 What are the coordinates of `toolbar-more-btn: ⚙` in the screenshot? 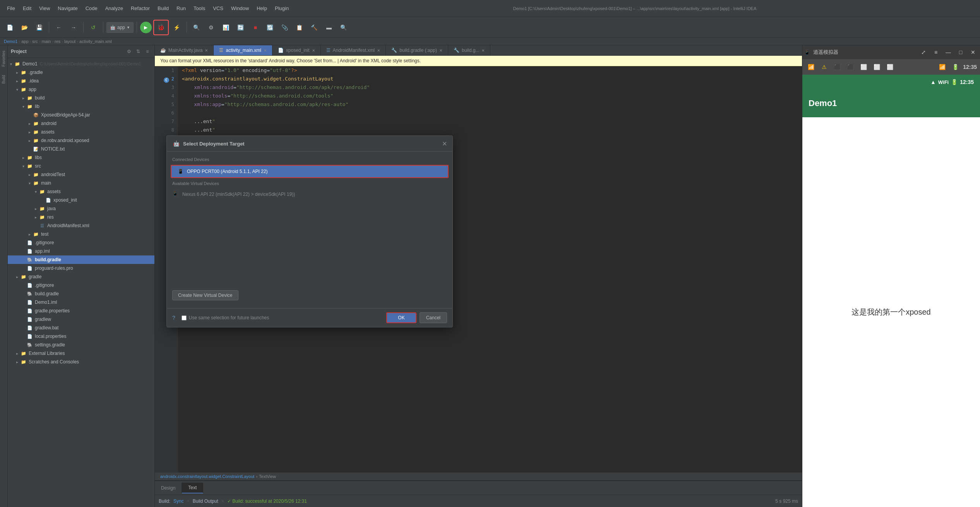 It's located at (211, 27).